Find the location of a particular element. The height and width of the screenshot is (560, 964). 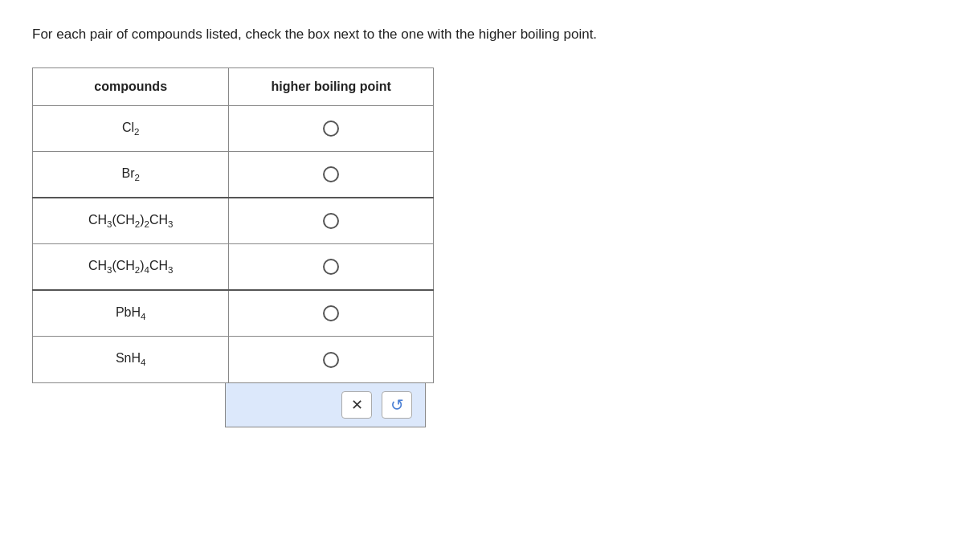

action-bar: ✕ ↺ is located at coordinates (325, 405).